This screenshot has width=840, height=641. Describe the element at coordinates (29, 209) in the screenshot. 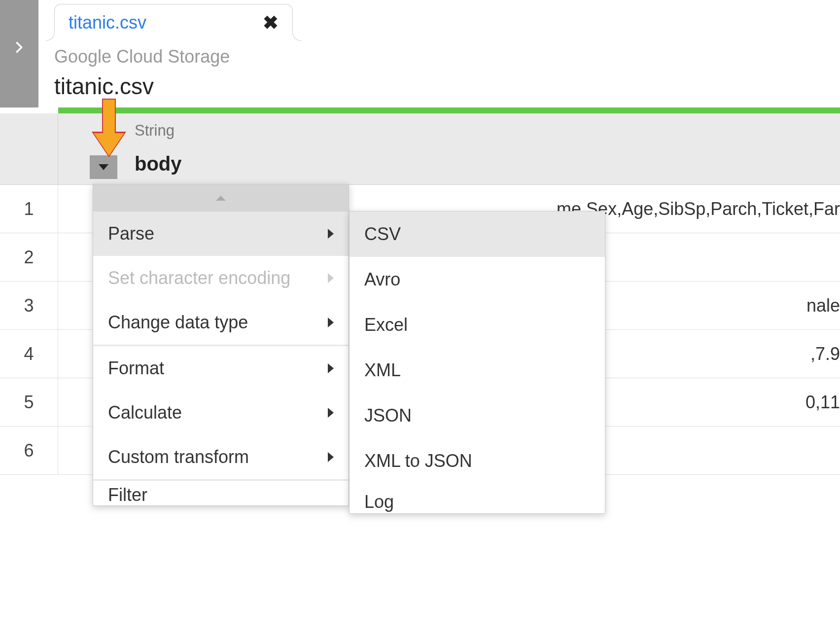

I see `row-number: 1` at that location.